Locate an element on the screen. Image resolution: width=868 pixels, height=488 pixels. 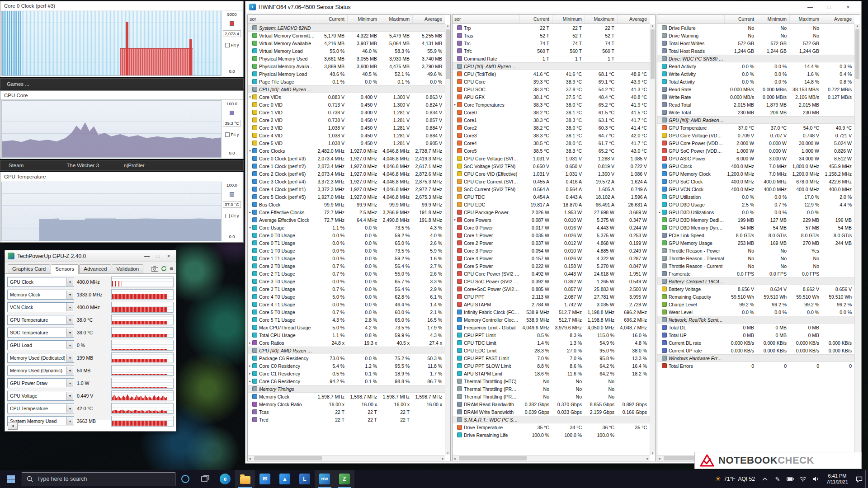
gpuz-sensor-select: Memory Used (Dedicated)▼ is located at coordinates (41, 358).